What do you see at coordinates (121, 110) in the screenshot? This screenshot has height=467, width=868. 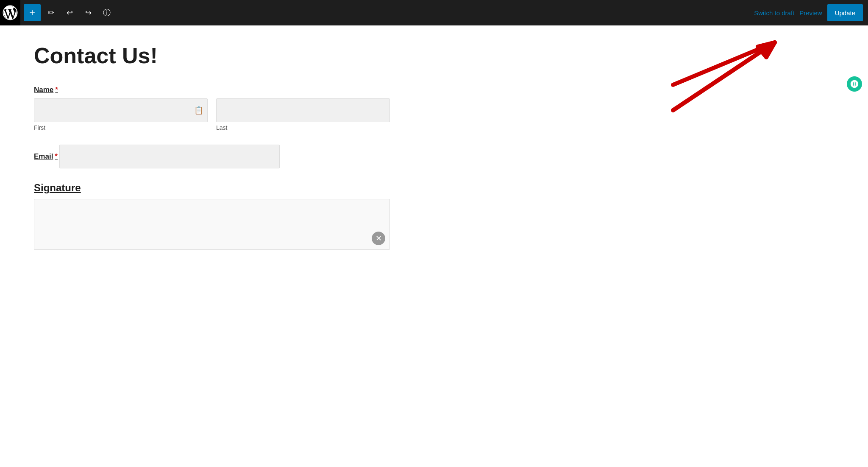 I see `first-name-input` at bounding box center [121, 110].